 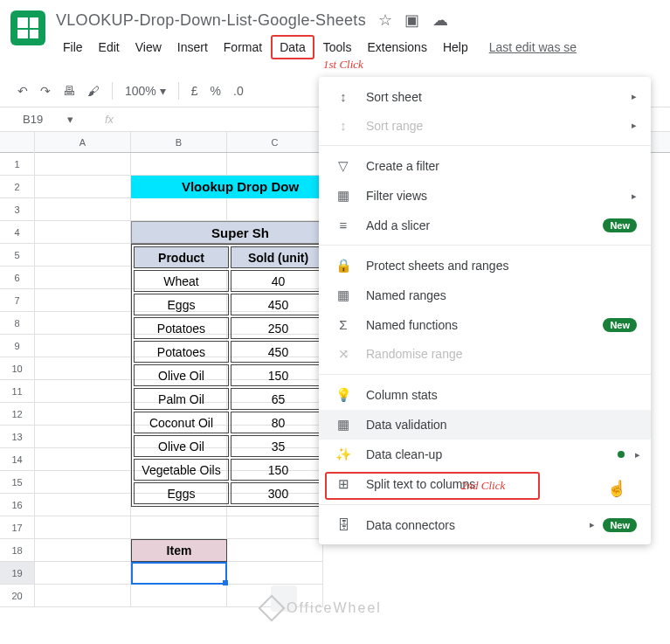 I want to click on name-box: B19 ▾, so click(x=48, y=119).